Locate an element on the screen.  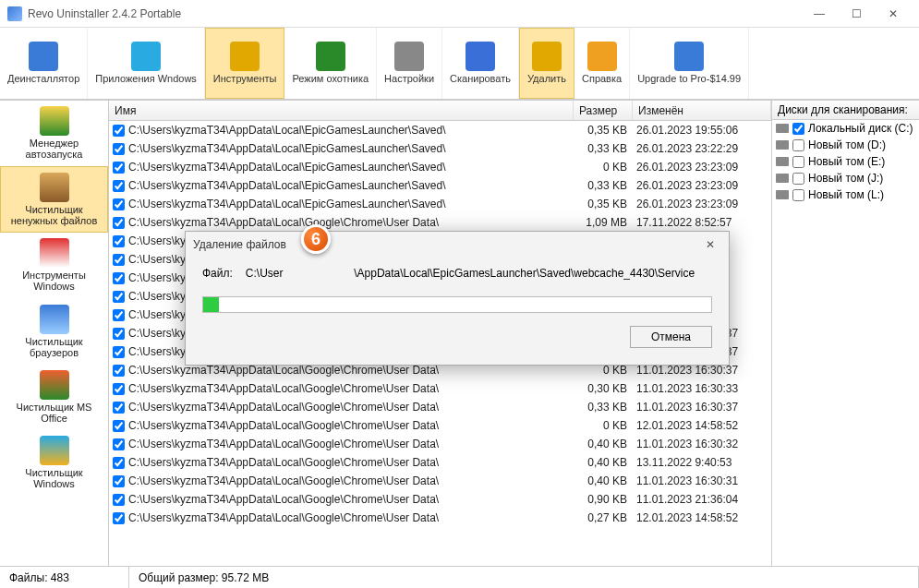
side-label: Чистильщик ненужных файлов is located at coordinates (54, 215).